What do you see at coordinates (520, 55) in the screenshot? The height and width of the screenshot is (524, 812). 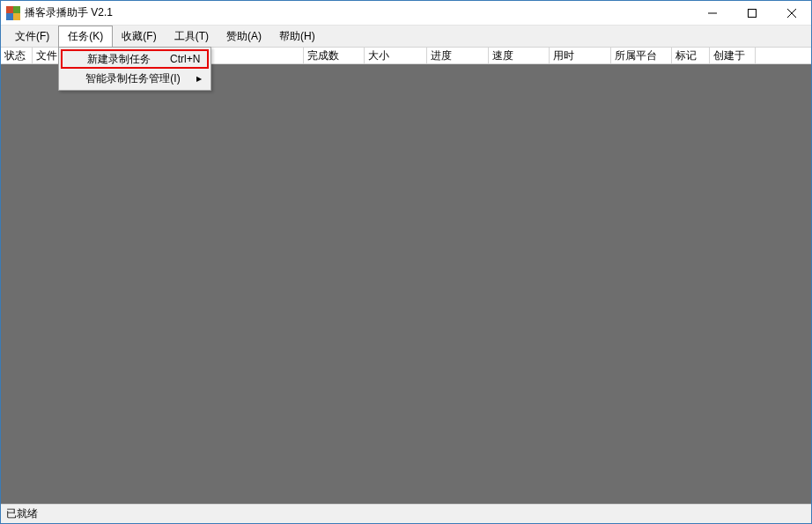 I see `col-speed: 速度` at bounding box center [520, 55].